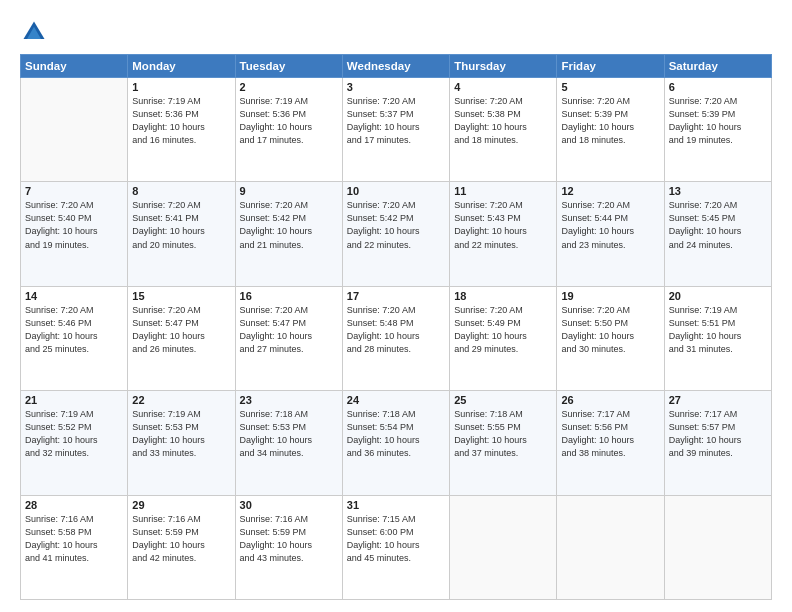  What do you see at coordinates (288, 66) in the screenshot?
I see `weekday-tuesday: Tuesday` at bounding box center [288, 66].